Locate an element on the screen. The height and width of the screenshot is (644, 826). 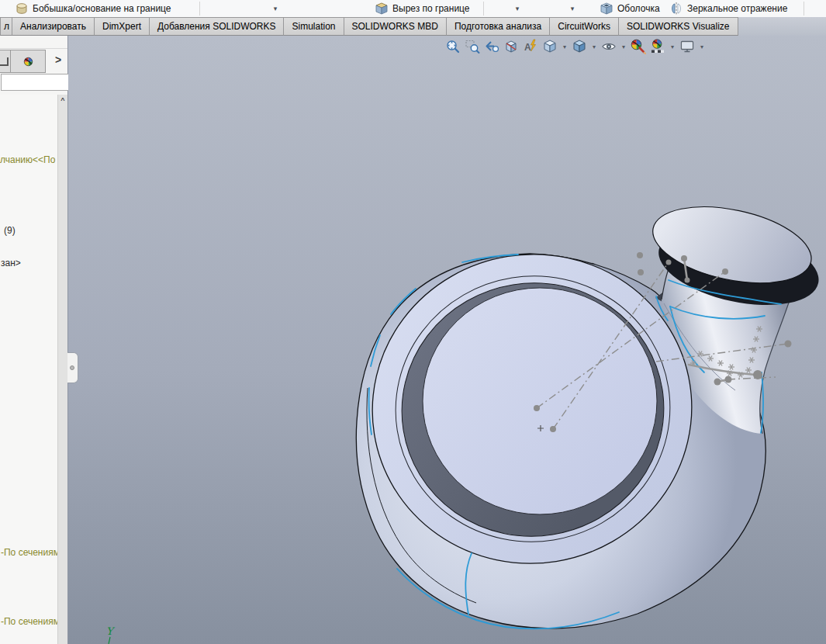
mirror-button: Зеркальное отражение is located at coordinates (728, 8).